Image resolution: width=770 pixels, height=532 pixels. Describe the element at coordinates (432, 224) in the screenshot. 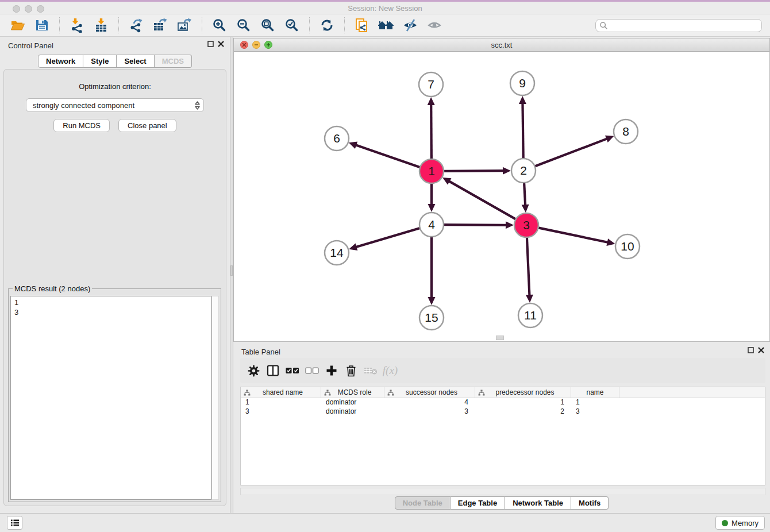

I see `node-label-4: 4` at that location.